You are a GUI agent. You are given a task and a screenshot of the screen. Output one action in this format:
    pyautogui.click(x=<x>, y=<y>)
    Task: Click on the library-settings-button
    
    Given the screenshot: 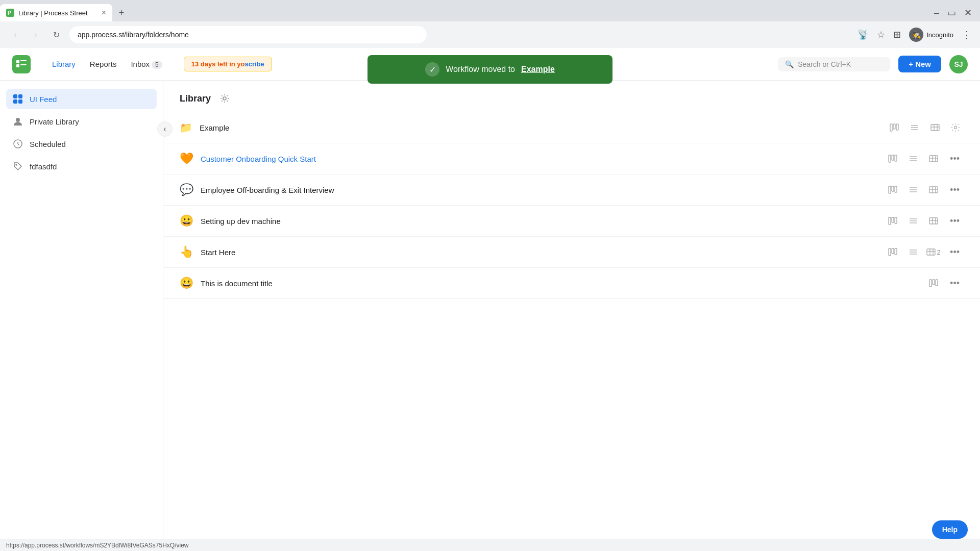 What is the action you would take?
    pyautogui.click(x=225, y=98)
    